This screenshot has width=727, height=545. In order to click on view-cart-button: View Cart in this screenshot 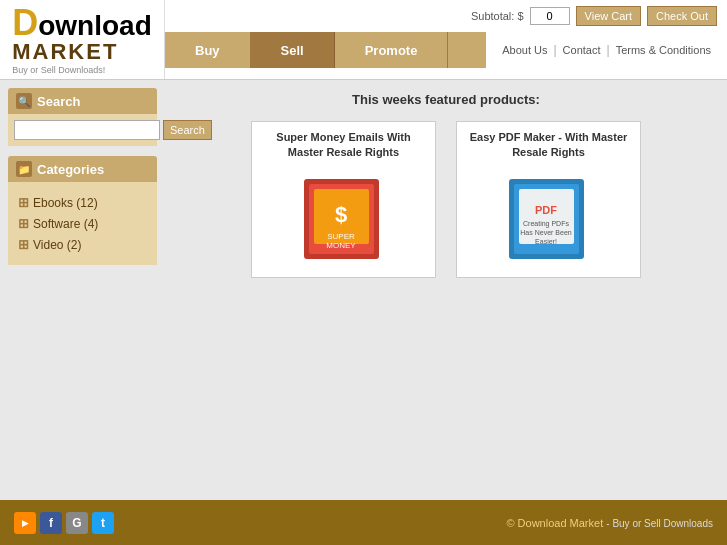, I will do `click(608, 16)`.